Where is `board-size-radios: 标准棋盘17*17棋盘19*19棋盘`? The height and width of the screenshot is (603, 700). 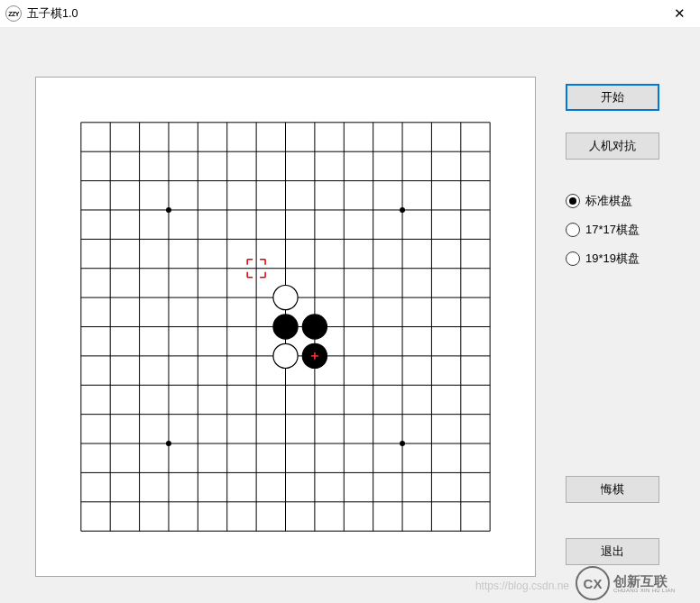 board-size-radios: 标准棋盘17*17棋盘19*19棋盘 is located at coordinates (629, 236).